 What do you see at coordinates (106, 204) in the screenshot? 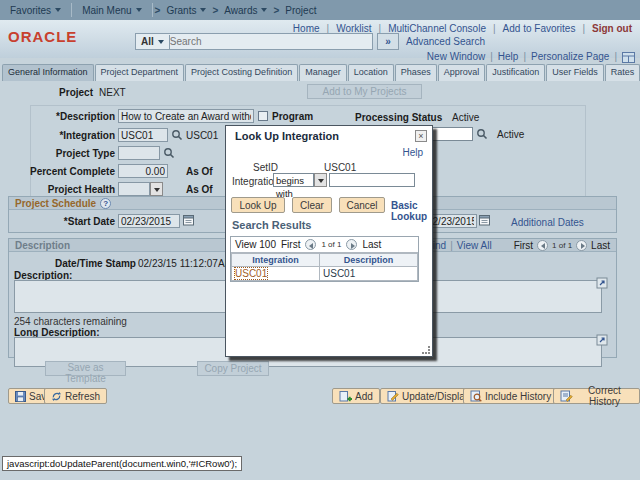
I see `help-icon: ?` at bounding box center [106, 204].